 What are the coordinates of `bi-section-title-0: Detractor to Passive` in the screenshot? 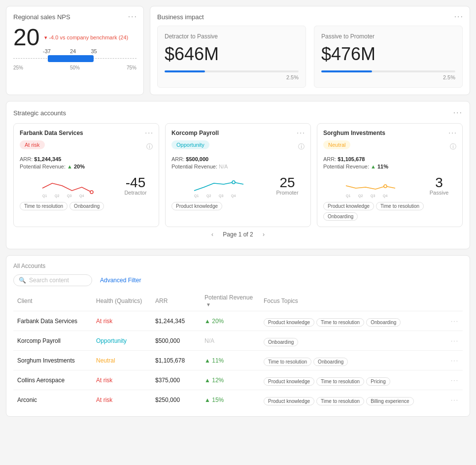 It's located at (232, 36).